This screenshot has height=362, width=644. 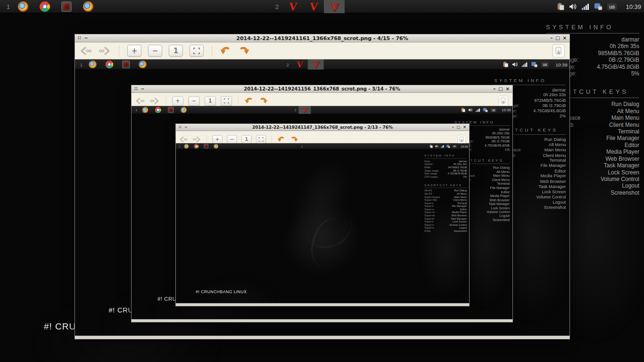 I want to click on taskbar: 1 2 VVV us 10:39, so click(x=322, y=7).